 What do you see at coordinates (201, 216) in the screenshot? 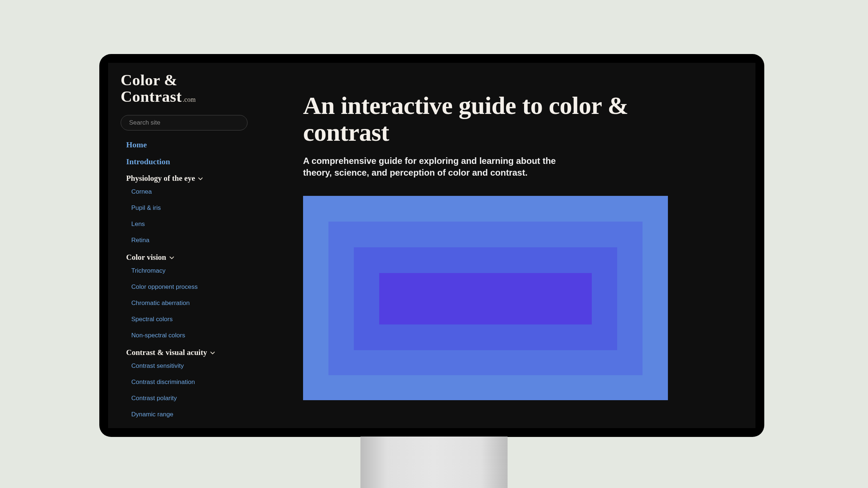
I see `nav-sub-list-physiology: Cornea Pupil & iris Lens Retina` at bounding box center [201, 216].